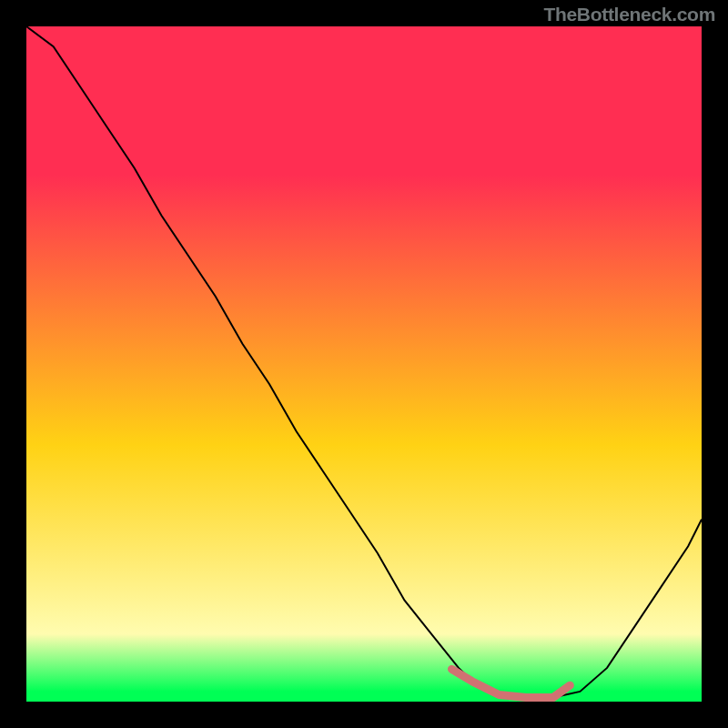  What do you see at coordinates (630, 15) in the screenshot?
I see `attribution-text: TheBottleneck.com` at bounding box center [630, 15].